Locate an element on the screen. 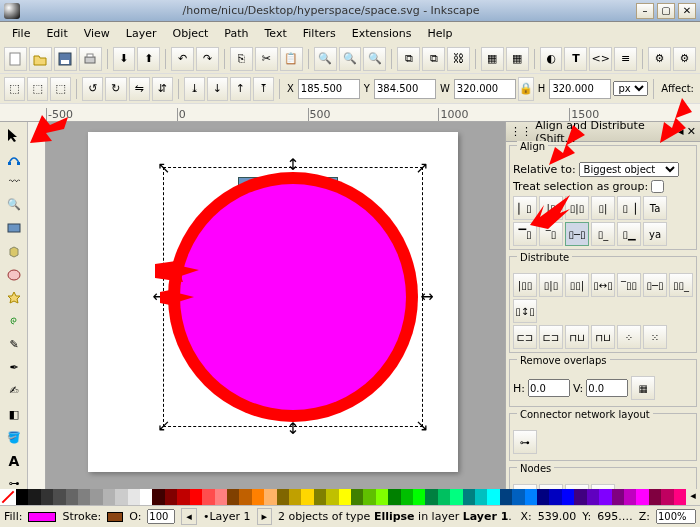 Image resolution: width=700 pixels, height=527 pixels. dist-left: |▯▯ is located at coordinates (525, 285).